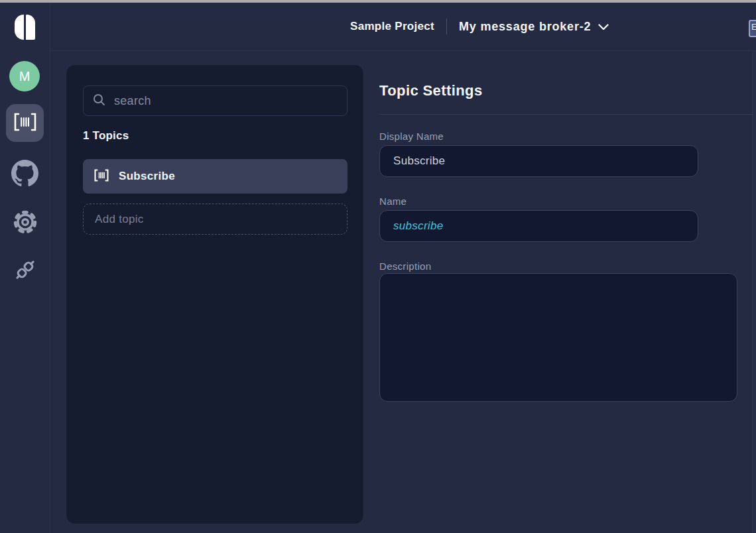  I want to click on gear-icon, so click(25, 223).